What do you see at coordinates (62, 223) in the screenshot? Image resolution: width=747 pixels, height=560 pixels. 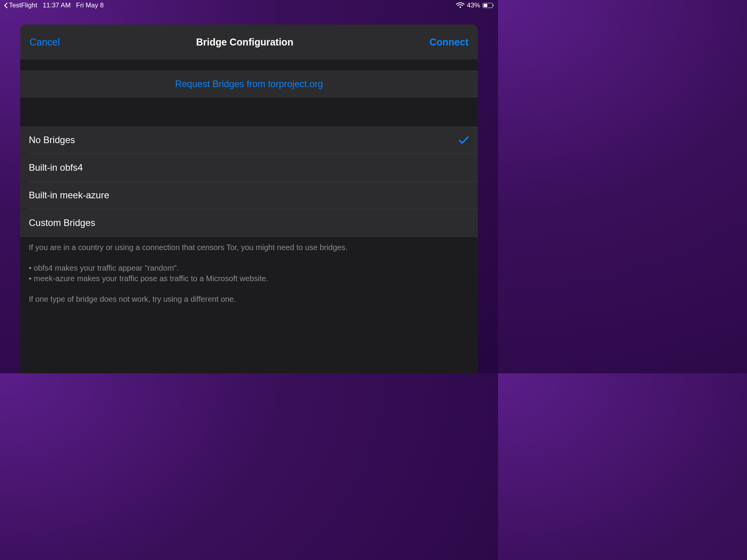 I see `option-label: Custom Bridges` at bounding box center [62, 223].